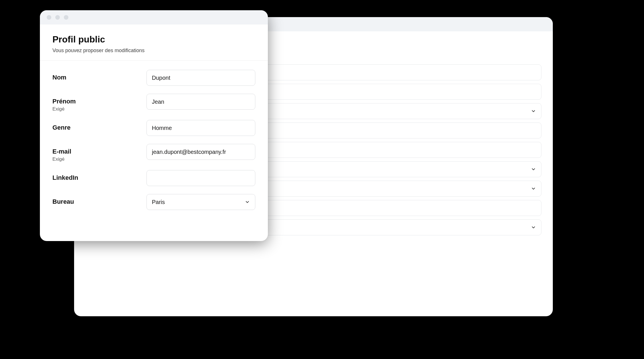 The width and height of the screenshot is (644, 359). I want to click on row-genre: Genre Homme, so click(154, 128).